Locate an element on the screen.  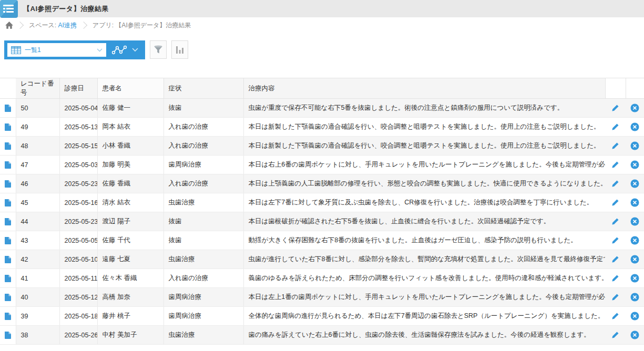
filter-button is located at coordinates (158, 49).